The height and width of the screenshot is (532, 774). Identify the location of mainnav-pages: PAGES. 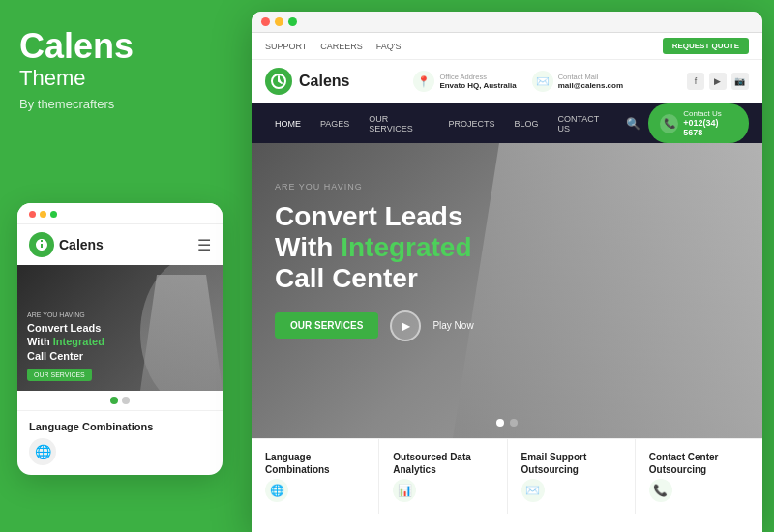
(335, 124).